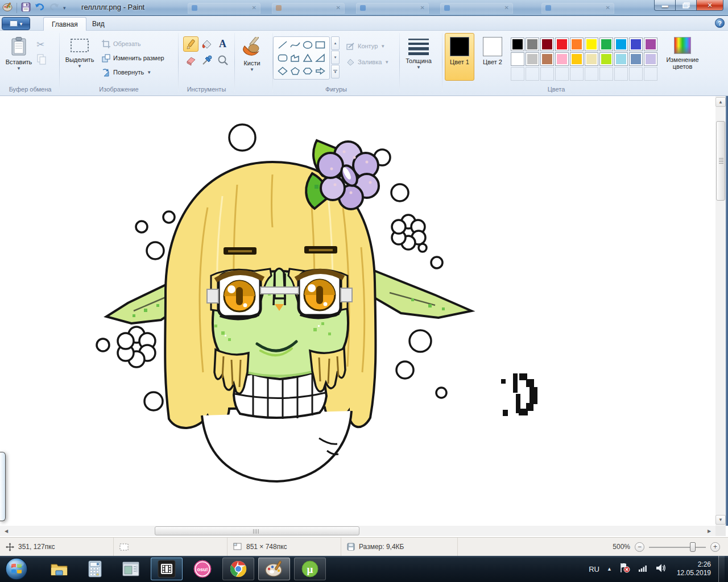 This screenshot has width=728, height=582. I want to click on minimize-button: ▬, so click(665, 6).